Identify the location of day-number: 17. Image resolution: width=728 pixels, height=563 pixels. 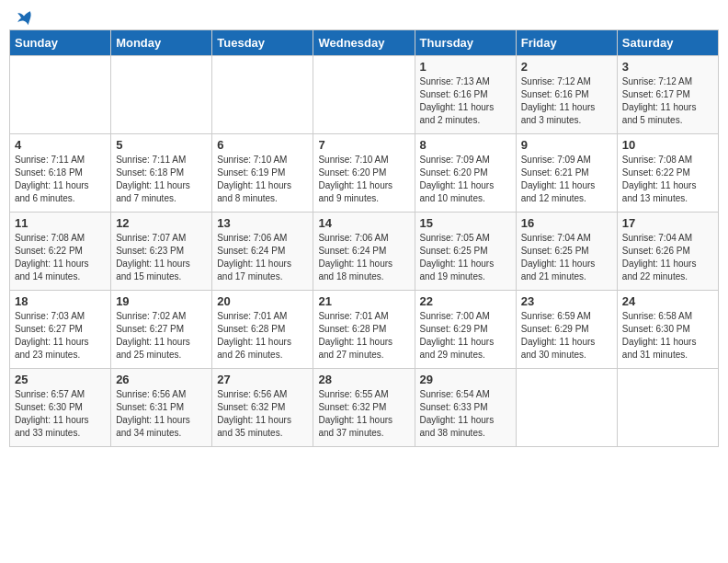
(667, 223).